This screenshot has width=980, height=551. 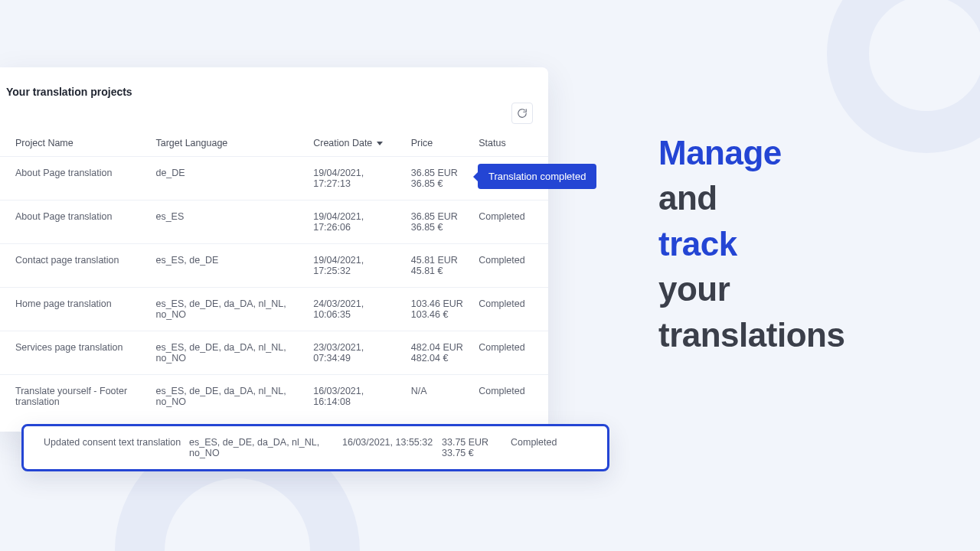 I want to click on table-row: Home page translation es_ES, de_DE, da_D…, so click(x=274, y=309).